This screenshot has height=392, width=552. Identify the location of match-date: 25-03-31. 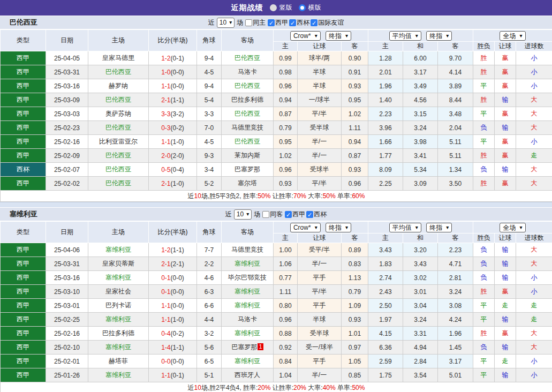
(67, 264).